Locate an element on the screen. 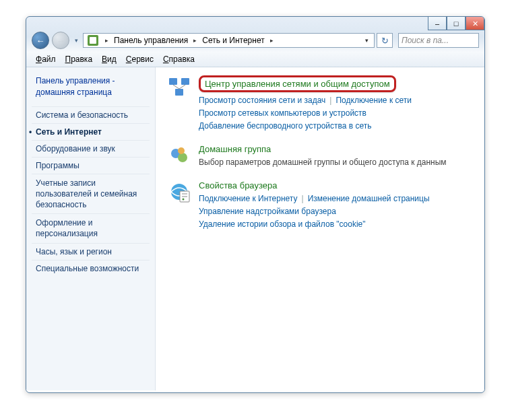 This screenshot has height=420, width=512. category-title: Домашняя группа is located at coordinates (335, 149).